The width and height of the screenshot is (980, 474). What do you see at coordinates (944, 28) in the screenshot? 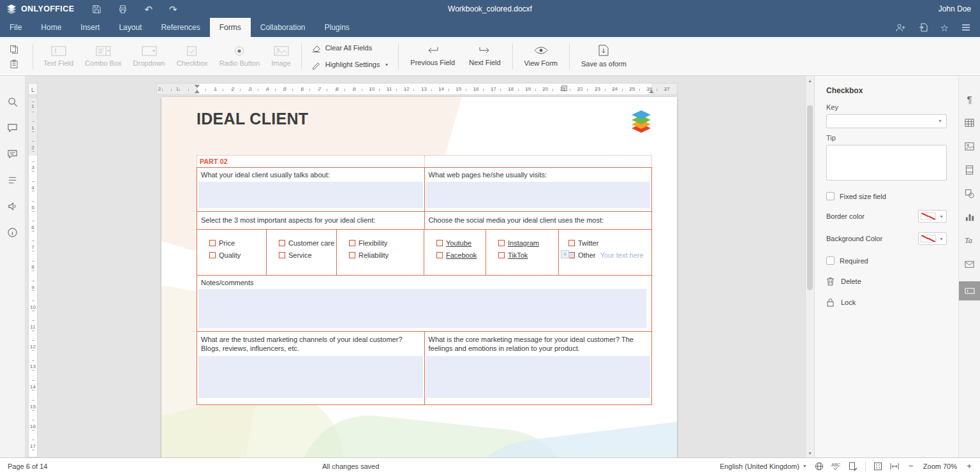
I see `favorite-star-icon: ☆` at bounding box center [944, 28].